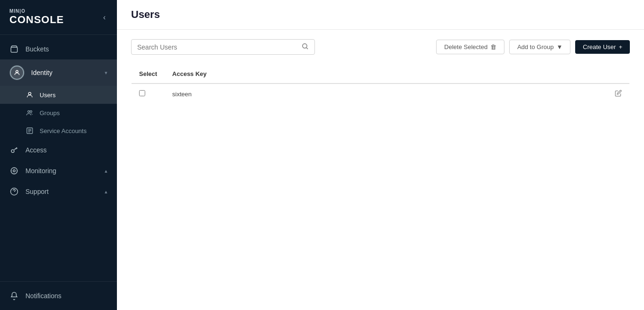 This screenshot has width=644, height=310. What do you see at coordinates (66, 296) in the screenshot?
I see `sidebar-item-notifications-label: Notifications` at bounding box center [66, 296].